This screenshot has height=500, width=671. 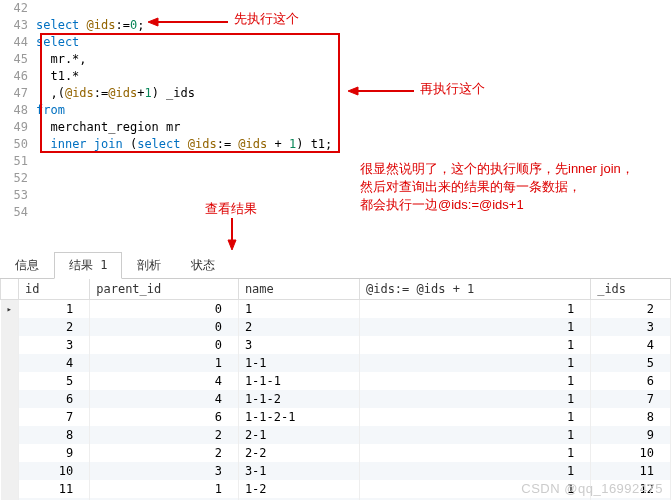 What do you see at coordinates (474, 290) in the screenshot?
I see `column-header: @ids:= @ids + 1` at bounding box center [474, 290].